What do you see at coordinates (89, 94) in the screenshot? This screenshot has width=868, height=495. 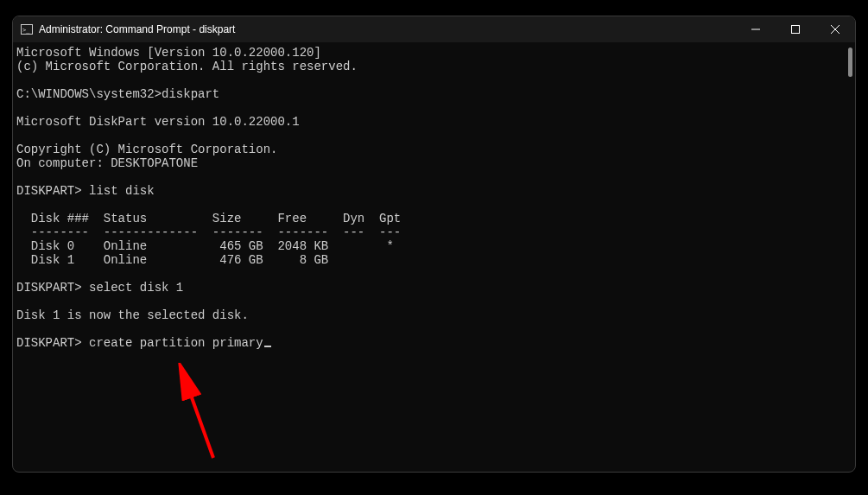 I see `prompt-path: C:\WINDOWS\system32>` at bounding box center [89, 94].